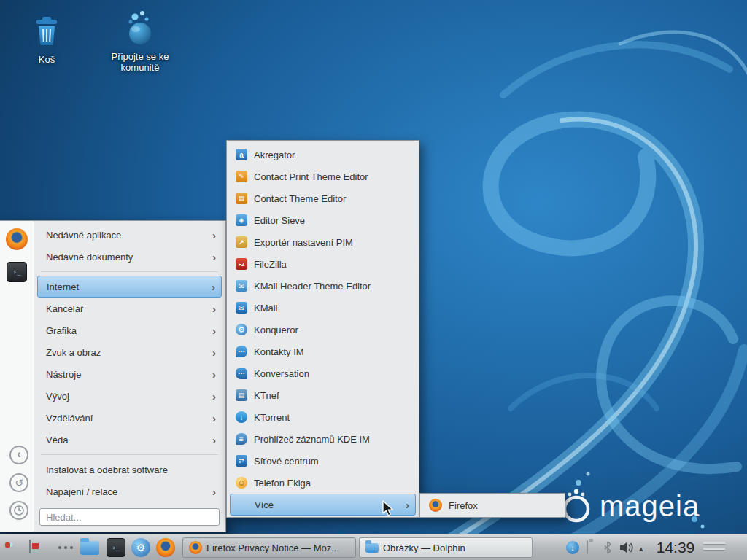 The width and height of the screenshot is (747, 560). What do you see at coordinates (492, 505) in the screenshot?
I see `more-flyout-menu: Firefox` at bounding box center [492, 505].